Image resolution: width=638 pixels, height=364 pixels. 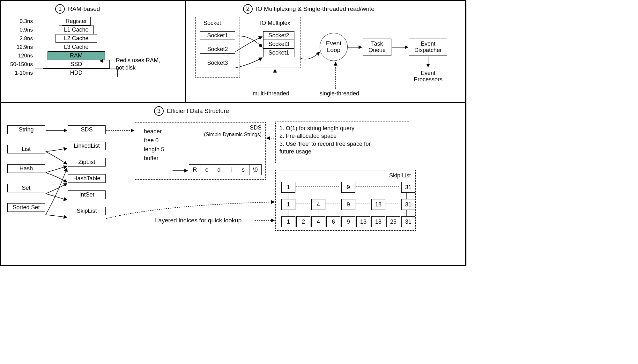 I want to click on redis-impl: IntSet, so click(x=87, y=195).